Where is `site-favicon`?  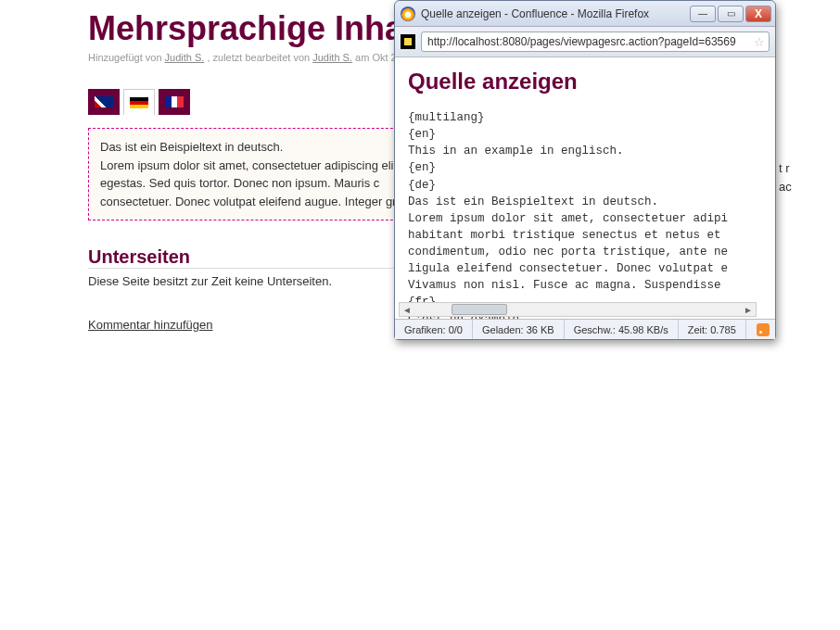
site-favicon is located at coordinates (408, 42).